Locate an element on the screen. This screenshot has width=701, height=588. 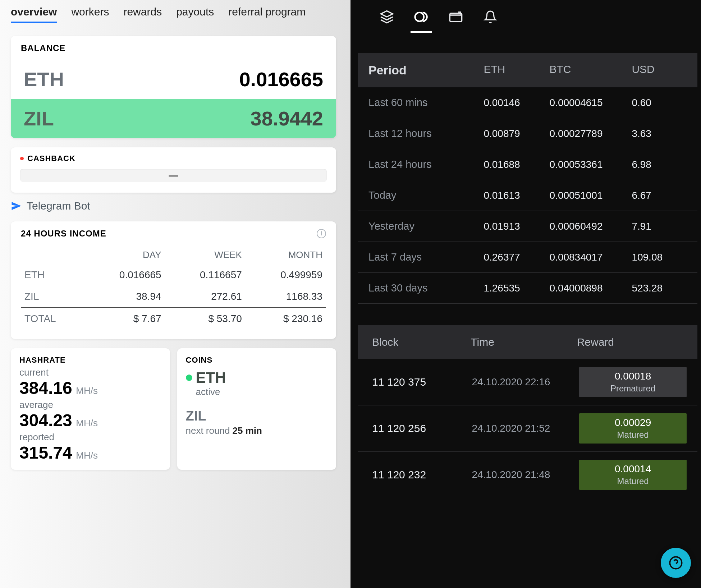
period-label: Today is located at coordinates (426, 196).